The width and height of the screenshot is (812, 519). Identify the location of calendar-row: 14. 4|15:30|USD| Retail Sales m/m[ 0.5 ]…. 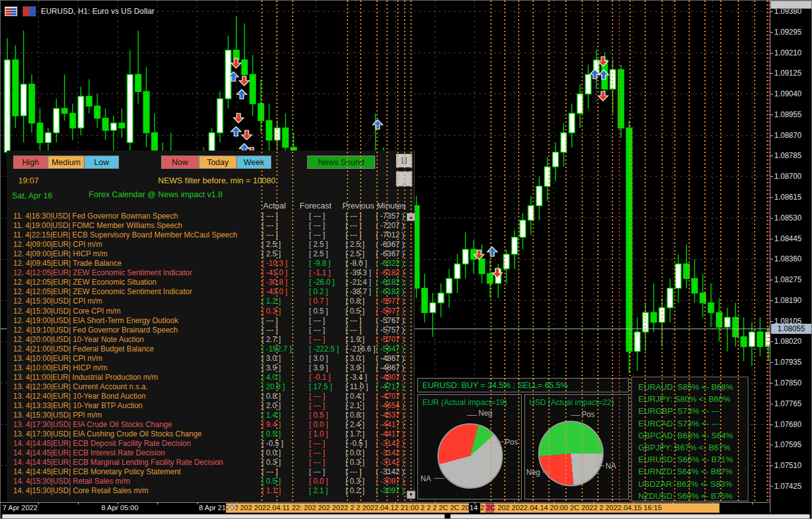
(210, 481).